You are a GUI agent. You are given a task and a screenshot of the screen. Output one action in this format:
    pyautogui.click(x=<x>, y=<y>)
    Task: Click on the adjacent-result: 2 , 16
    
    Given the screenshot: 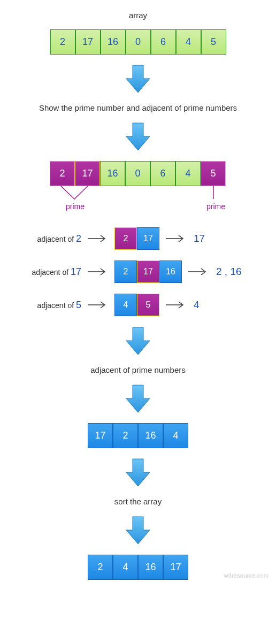 What is the action you would take?
    pyautogui.click(x=229, y=272)
    